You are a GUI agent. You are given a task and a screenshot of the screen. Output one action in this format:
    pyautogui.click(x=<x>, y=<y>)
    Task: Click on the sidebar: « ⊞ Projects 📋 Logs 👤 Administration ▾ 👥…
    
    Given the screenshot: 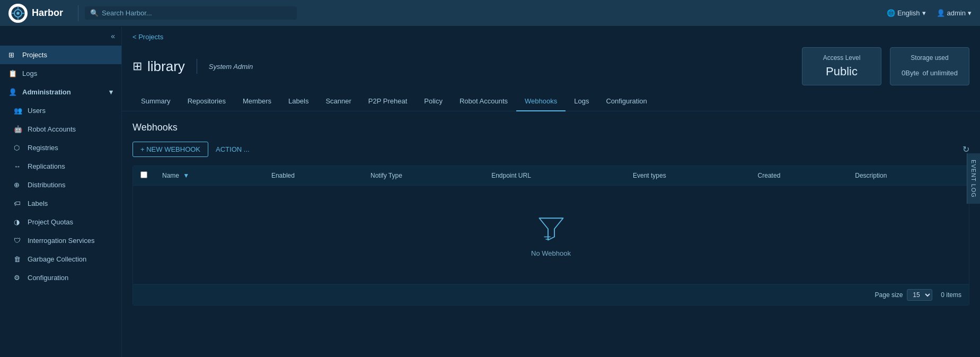 What is the action you would take?
    pyautogui.click(x=61, y=192)
    